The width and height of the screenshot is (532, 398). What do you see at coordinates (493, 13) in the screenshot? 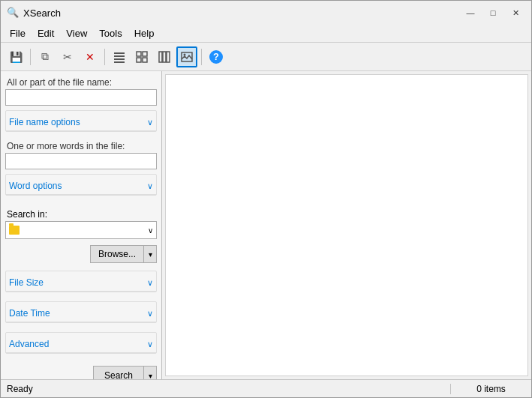
I see `maximize-button: □` at bounding box center [493, 13].